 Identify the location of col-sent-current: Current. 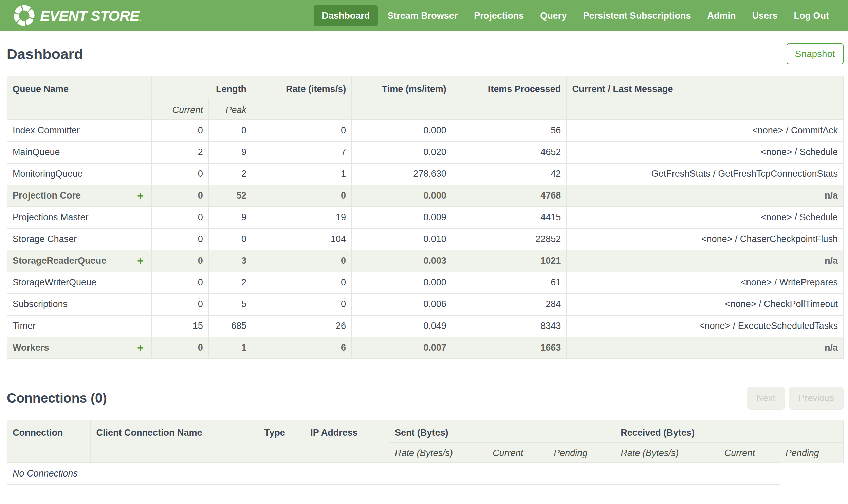
(518, 452).